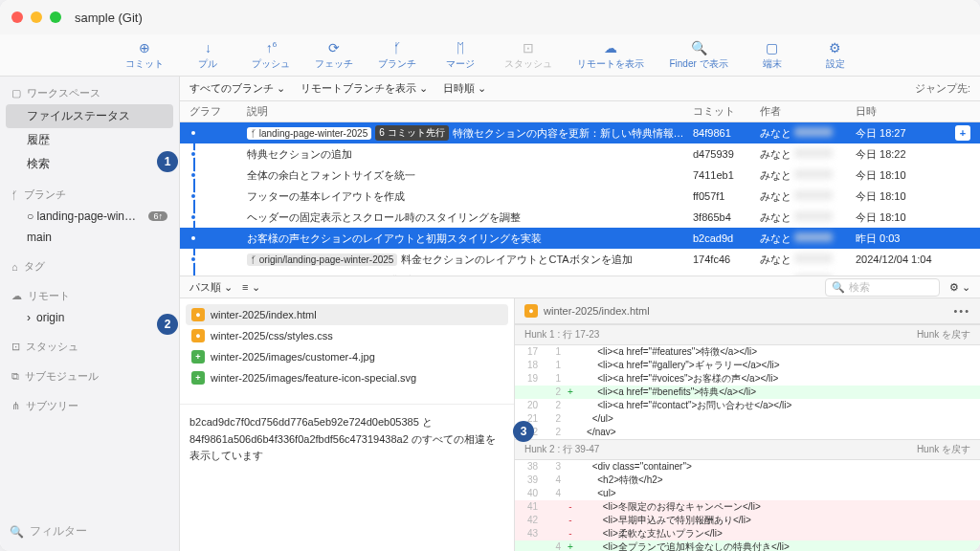 The width and height of the screenshot is (980, 551). What do you see at coordinates (15, 195) in the screenshot?
I see `branch-icon: ᚶ` at bounding box center [15, 195].